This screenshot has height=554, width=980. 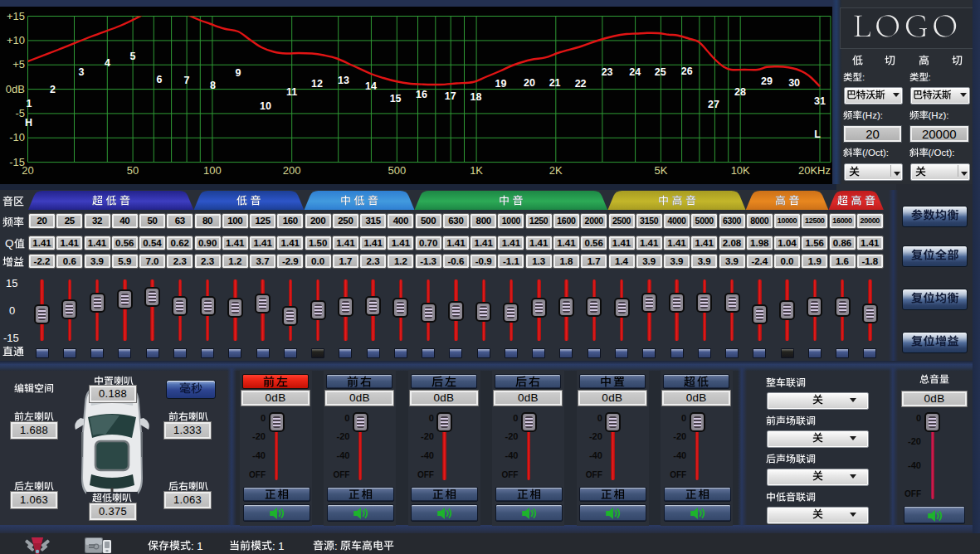 I want to click on svg-text: 15, so click(x=396, y=99).